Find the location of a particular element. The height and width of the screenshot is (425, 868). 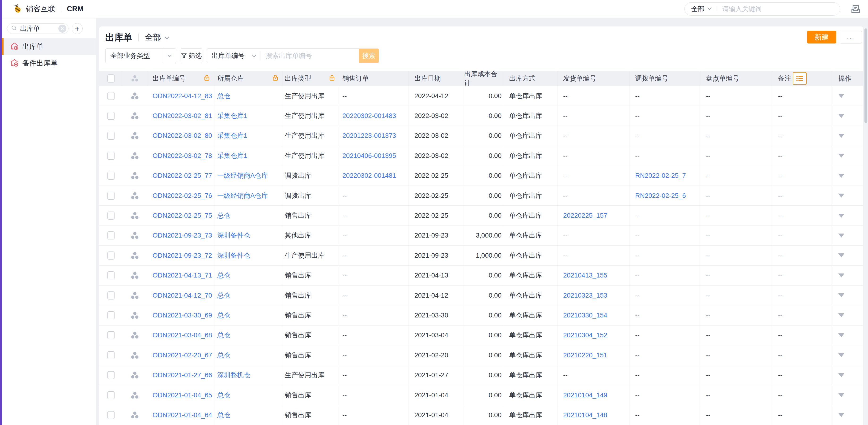

sales-order-cell: 20201223-001373 is located at coordinates (374, 136).